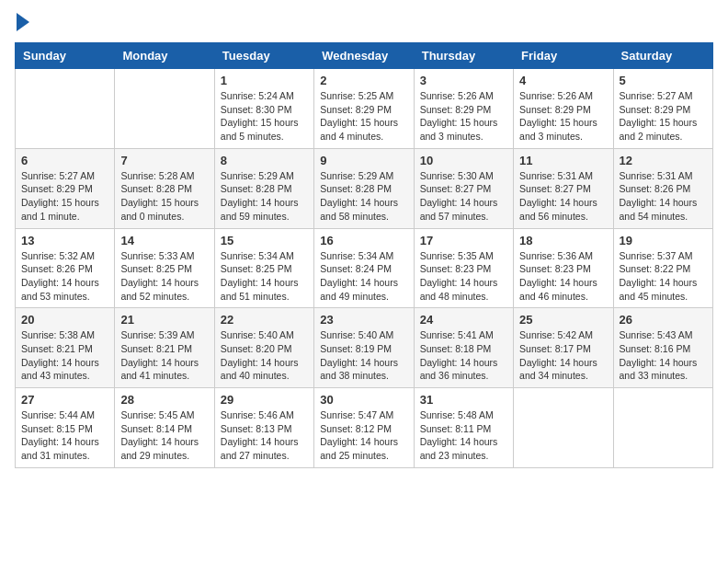 The image size is (728, 563). I want to click on calendar-cell: 24Sunrise: 5:41 AM Sunset: 8:18 PM Dayli…, so click(463, 348).